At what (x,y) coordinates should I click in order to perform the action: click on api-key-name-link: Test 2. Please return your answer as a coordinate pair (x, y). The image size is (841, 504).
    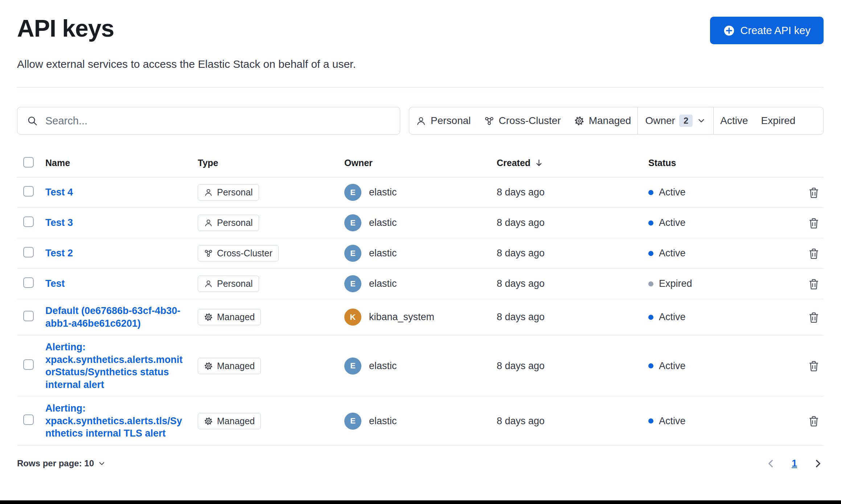
    Looking at the image, I should click on (59, 253).